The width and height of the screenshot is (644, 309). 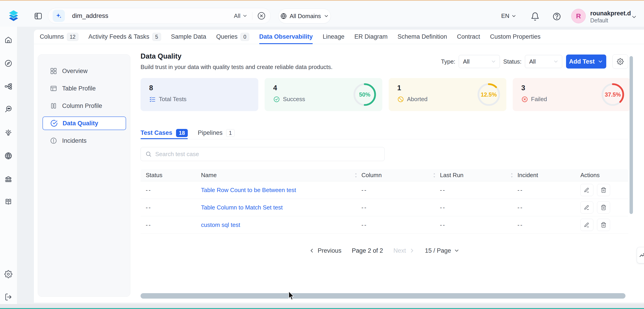 What do you see at coordinates (8, 109) in the screenshot?
I see `sidebar-observability-icon` at bounding box center [8, 109].